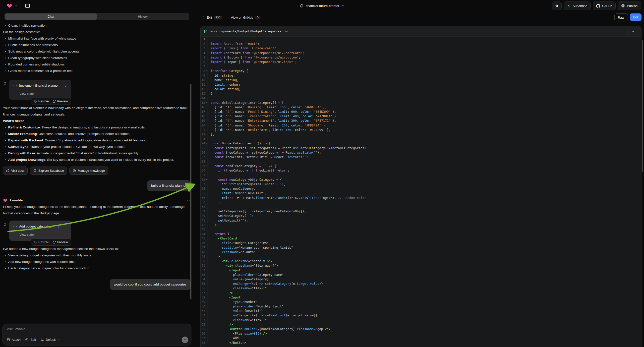 The height and width of the screenshot is (347, 644). What do you see at coordinates (421, 216) in the screenshot?
I see `code-line: 40 setNewCategory('');` at bounding box center [421, 216].